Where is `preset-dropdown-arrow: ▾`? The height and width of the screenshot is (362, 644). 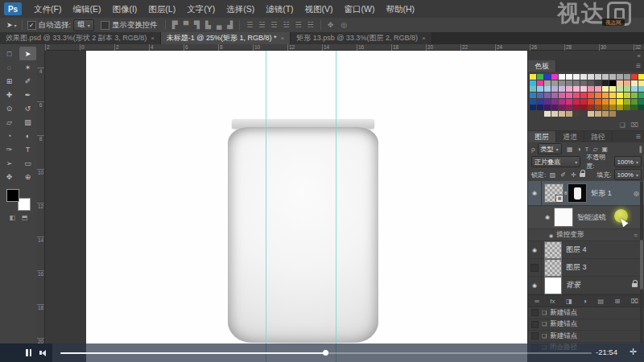
preset-dropdown-arrow: ▾ is located at coordinates (16, 26).